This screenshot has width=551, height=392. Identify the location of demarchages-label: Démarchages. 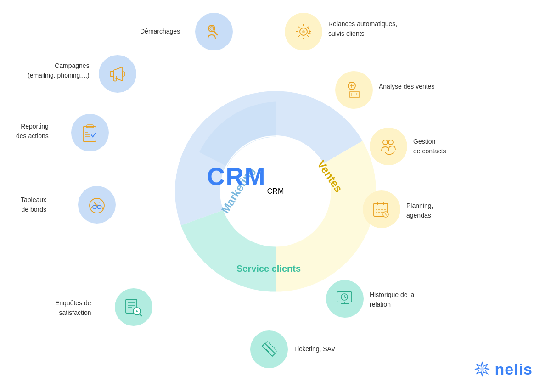
(160, 31).